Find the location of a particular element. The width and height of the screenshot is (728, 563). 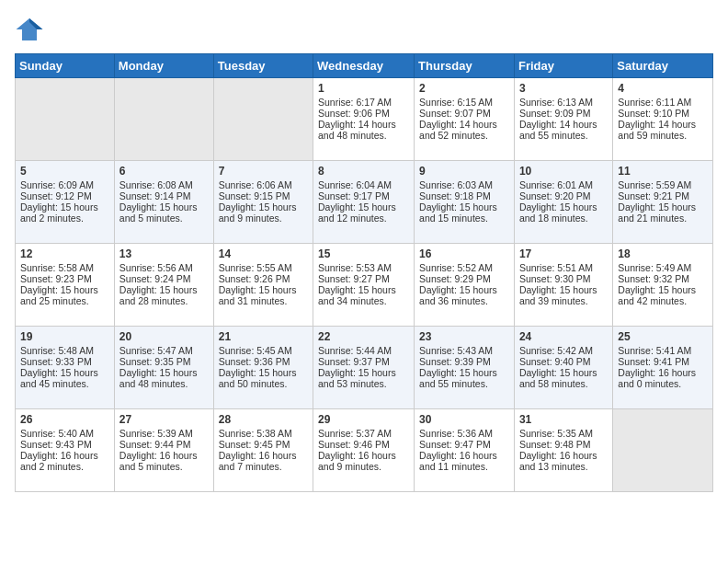

day-cell: 9Sunrise: 6:03 AMSunset: 9:18 PMDaylight… is located at coordinates (465, 202).